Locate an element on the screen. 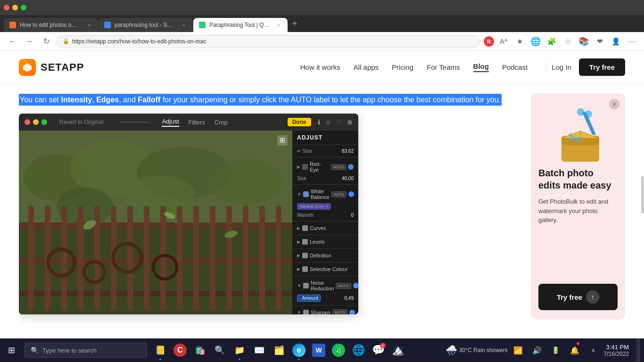 The image size is (644, 362). mac-icon-1: ℹ is located at coordinates (319, 122).